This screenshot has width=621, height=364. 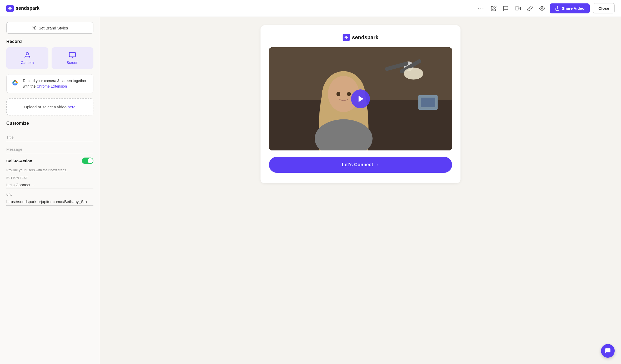 What do you see at coordinates (50, 183) in the screenshot?
I see `button-text-field: Button Text` at bounding box center [50, 183].